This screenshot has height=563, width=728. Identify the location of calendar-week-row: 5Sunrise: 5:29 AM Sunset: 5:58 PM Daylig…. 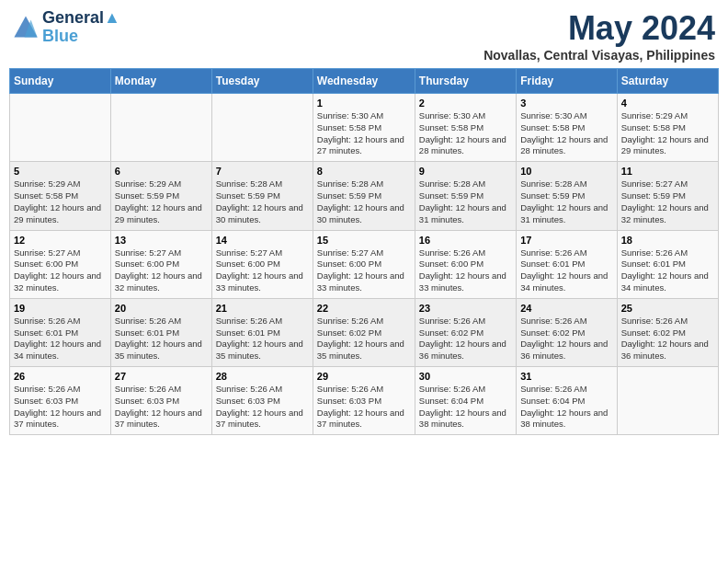
(364, 196).